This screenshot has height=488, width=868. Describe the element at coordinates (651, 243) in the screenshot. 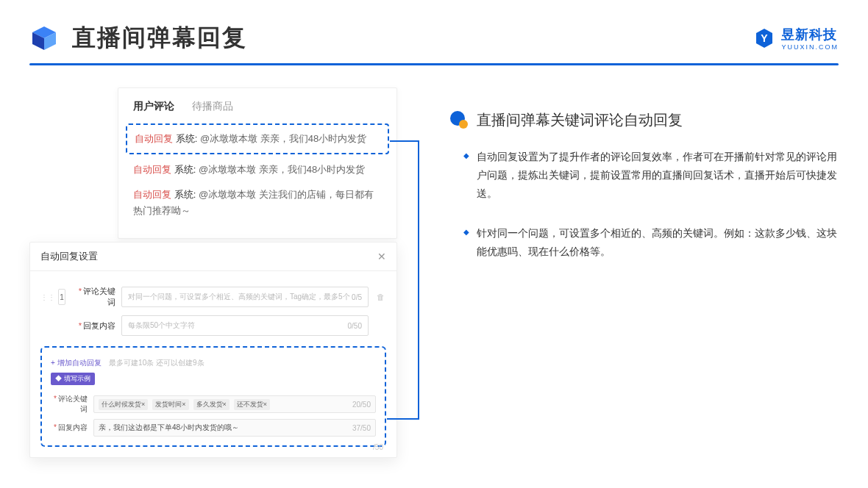

I see `bullet-item: 针对同一个问题，可设置多个相近的、高频的关键词。例如：这款多少钱、这块能优惠吗、…` at that location.